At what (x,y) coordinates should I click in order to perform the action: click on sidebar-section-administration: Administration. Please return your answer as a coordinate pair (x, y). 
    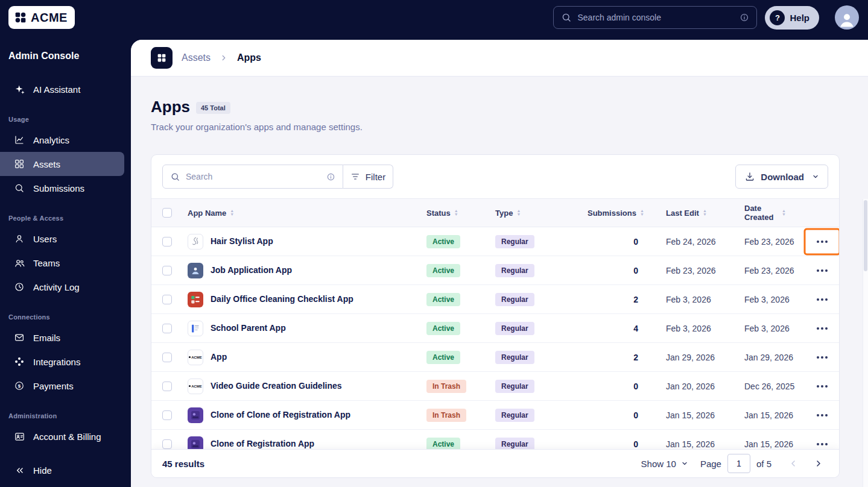
    Looking at the image, I should click on (65, 416).